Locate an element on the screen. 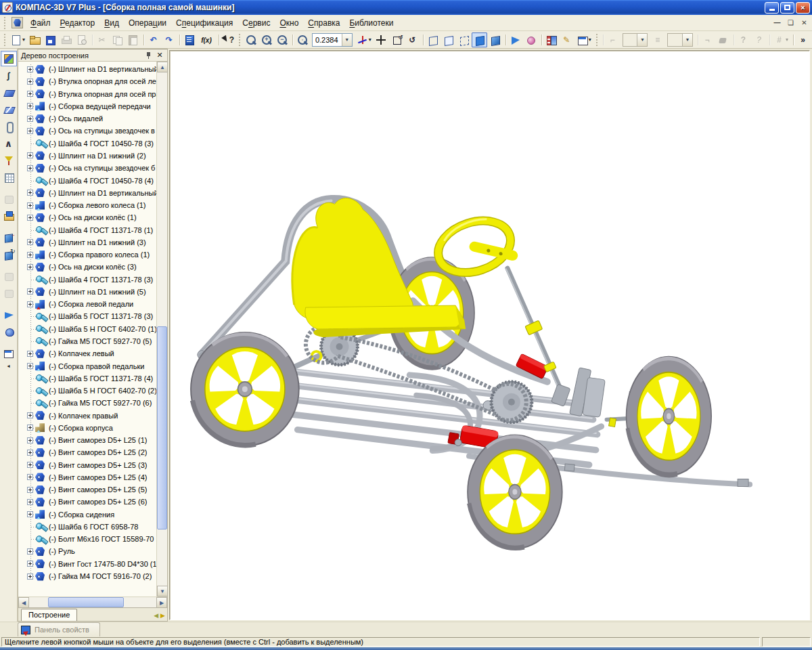 This screenshot has height=650, width=812. zoom-in-button is located at coordinates (267, 40).